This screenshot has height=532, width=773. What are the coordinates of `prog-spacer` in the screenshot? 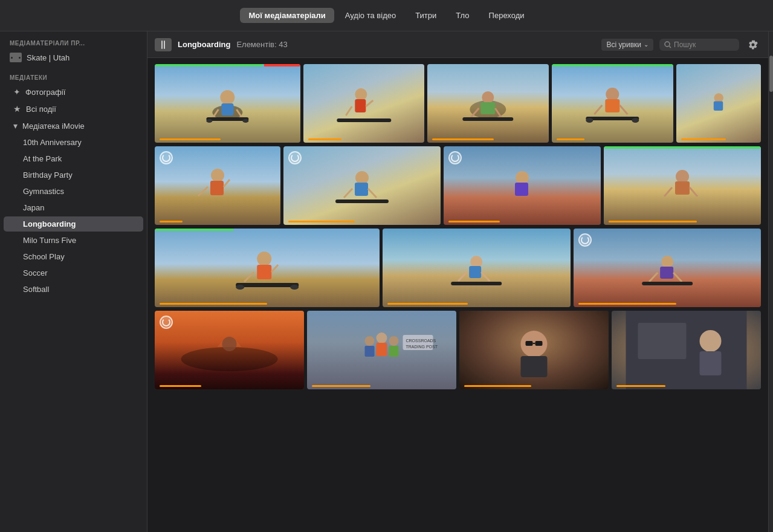 It's located at (307, 230).